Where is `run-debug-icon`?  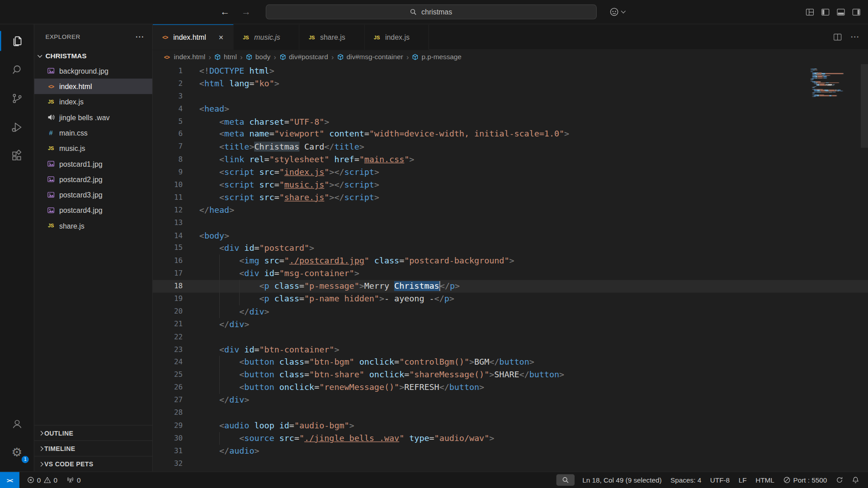
run-debug-icon is located at coordinates (17, 127).